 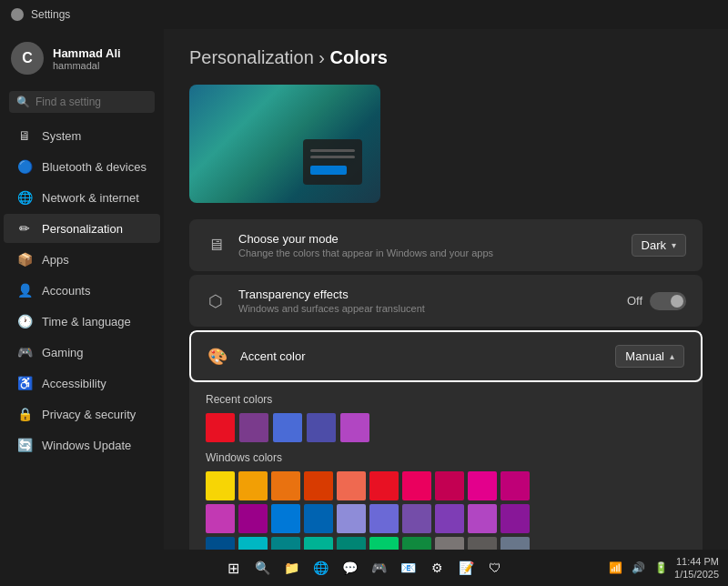 I want to click on mode-dropdown: Dark ▾, so click(x=659, y=246).